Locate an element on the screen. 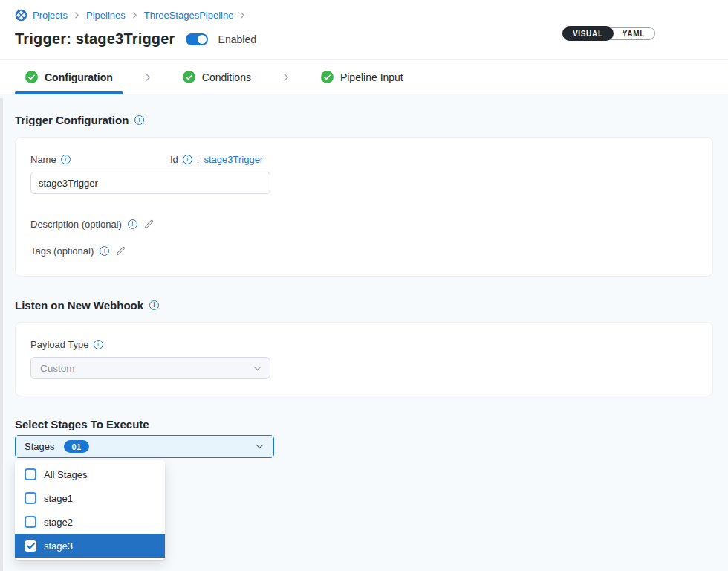  selected-count-badge: 01 is located at coordinates (76, 446).